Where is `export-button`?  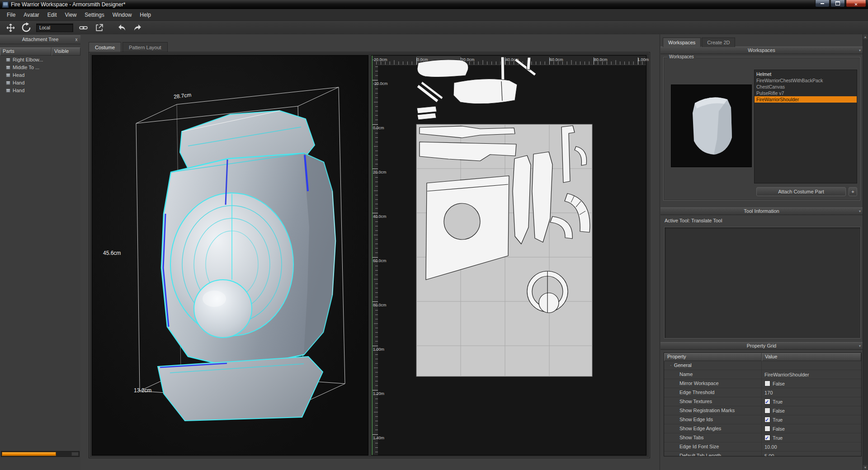
export-button is located at coordinates (99, 28).